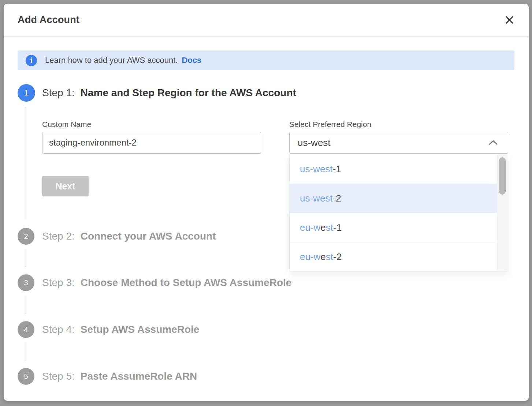 The width and height of the screenshot is (532, 406). What do you see at coordinates (493, 143) in the screenshot?
I see `chevron-up-icon` at bounding box center [493, 143].